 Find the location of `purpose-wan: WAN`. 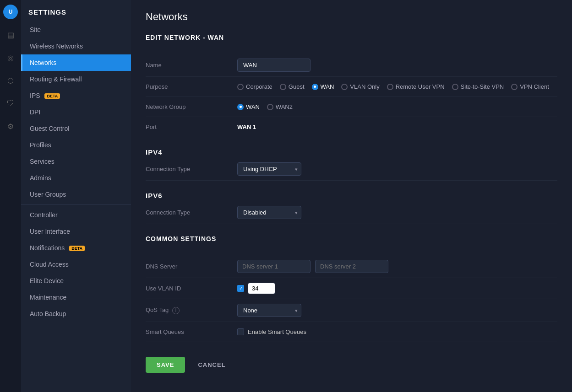

purpose-wan: WAN is located at coordinates (323, 87).